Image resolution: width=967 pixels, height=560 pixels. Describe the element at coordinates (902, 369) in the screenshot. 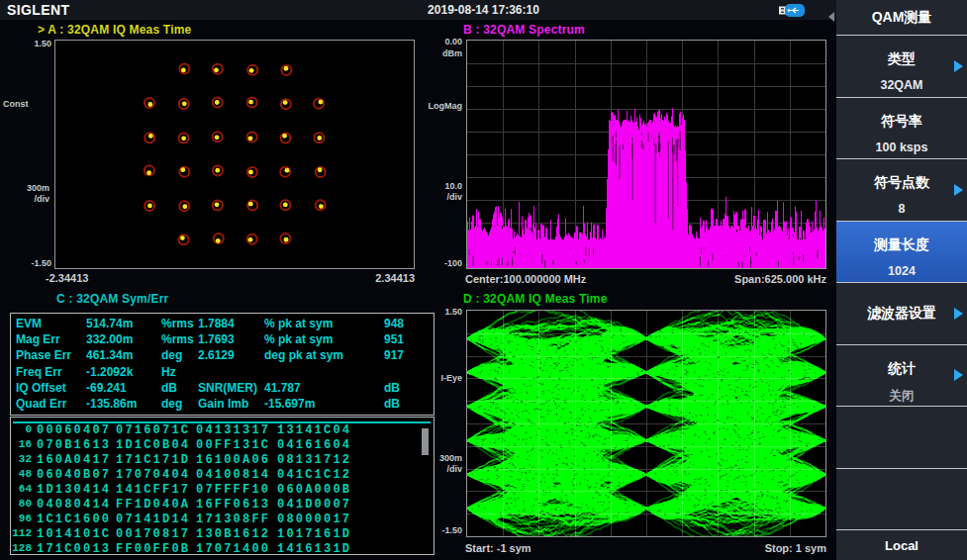

I see `softkey-label: 统计` at that location.